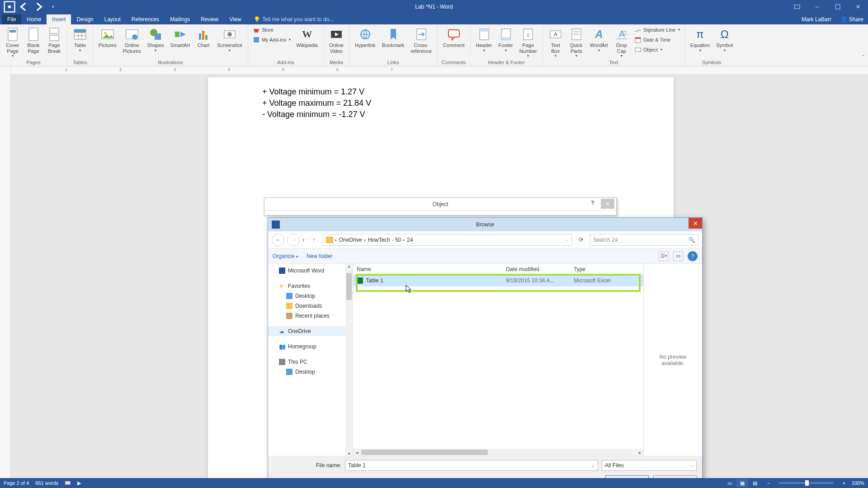  I want to click on tab-insert: Insert, so click(59, 19).